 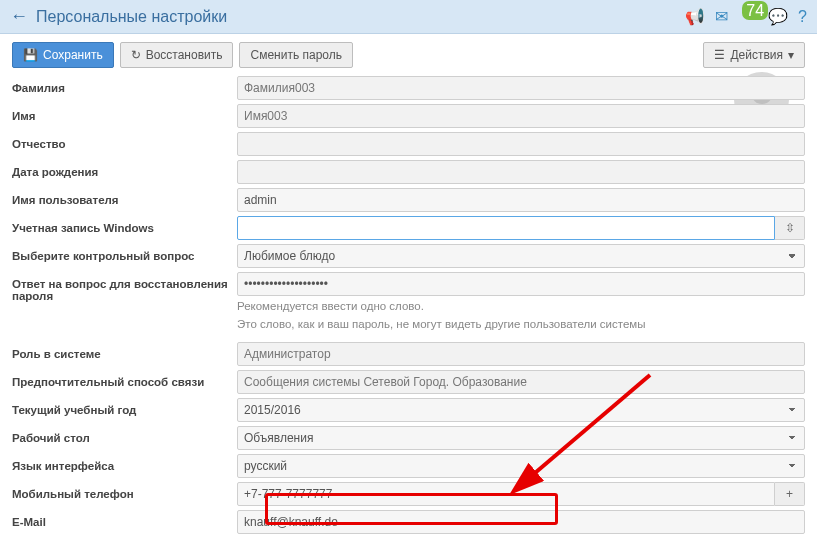 What do you see at coordinates (521, 256) in the screenshot?
I see `security-question-select: Любимое блюдо` at bounding box center [521, 256].